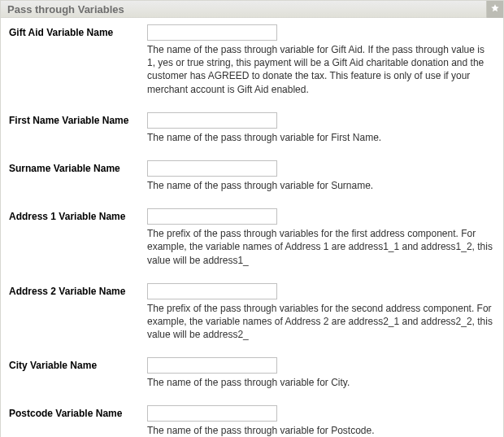 The height and width of the screenshot is (437, 504). What do you see at coordinates (212, 413) in the screenshot?
I see `postcode-input` at bounding box center [212, 413].